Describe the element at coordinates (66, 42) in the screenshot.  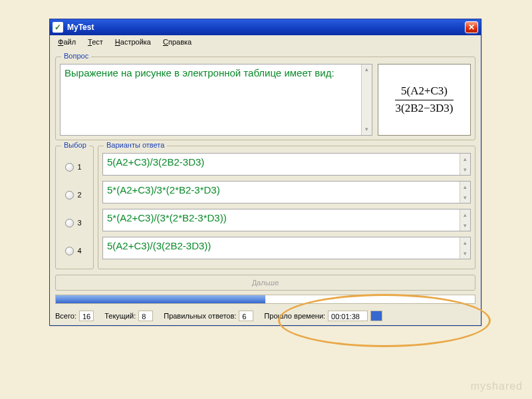
I see `menu-file: Файл` at that location.